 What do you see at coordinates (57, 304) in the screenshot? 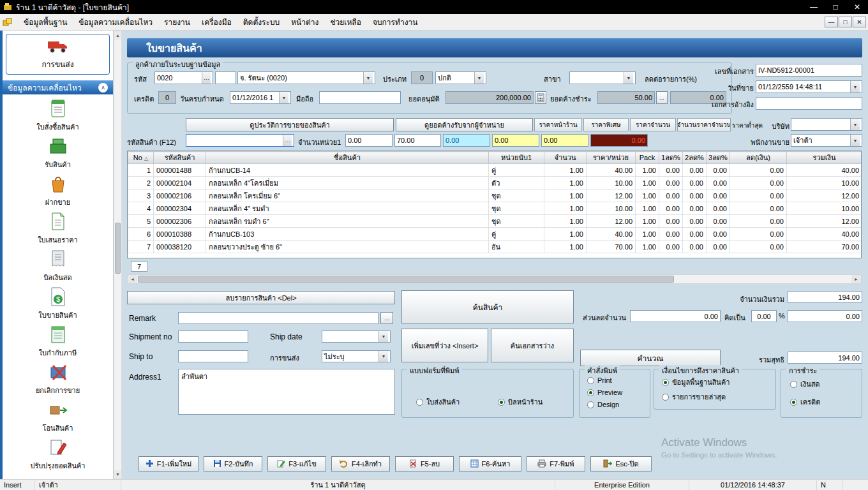
I see `sidebar-item-sale-invoice: $ ใบขายสินค้า` at bounding box center [57, 304].